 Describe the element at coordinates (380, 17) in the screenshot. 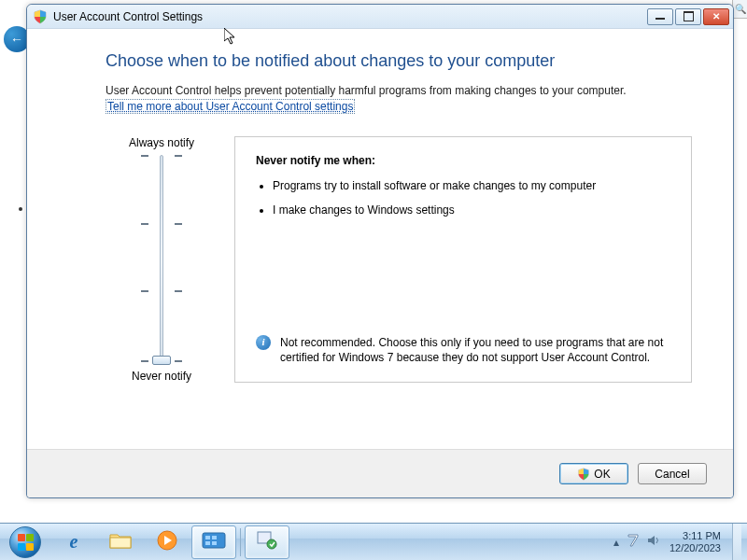

I see `titlebar: User Account Control Settings ✕` at that location.